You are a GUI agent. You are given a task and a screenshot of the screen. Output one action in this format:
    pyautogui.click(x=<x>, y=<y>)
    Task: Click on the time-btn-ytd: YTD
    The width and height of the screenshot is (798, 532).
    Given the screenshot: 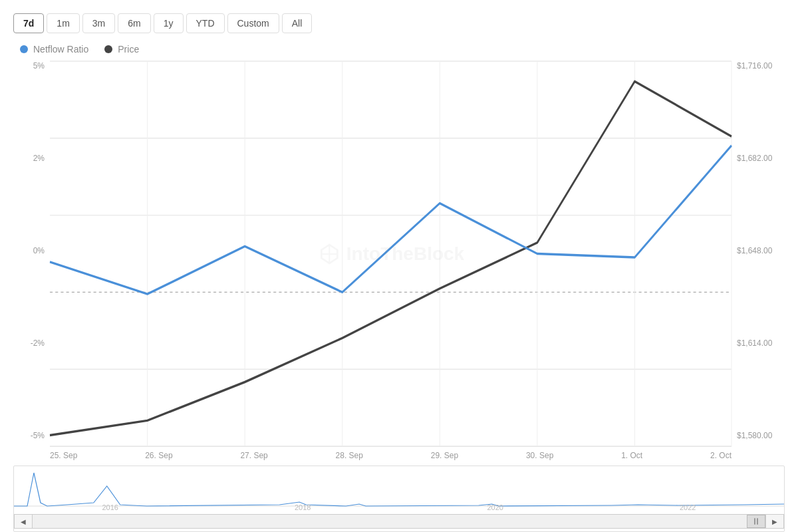 What is the action you would take?
    pyautogui.click(x=205, y=23)
    